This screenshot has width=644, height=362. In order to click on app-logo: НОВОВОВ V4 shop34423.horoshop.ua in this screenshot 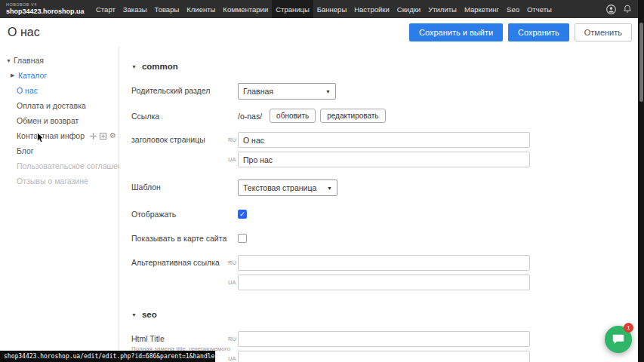, I will do `click(46, 9)`.